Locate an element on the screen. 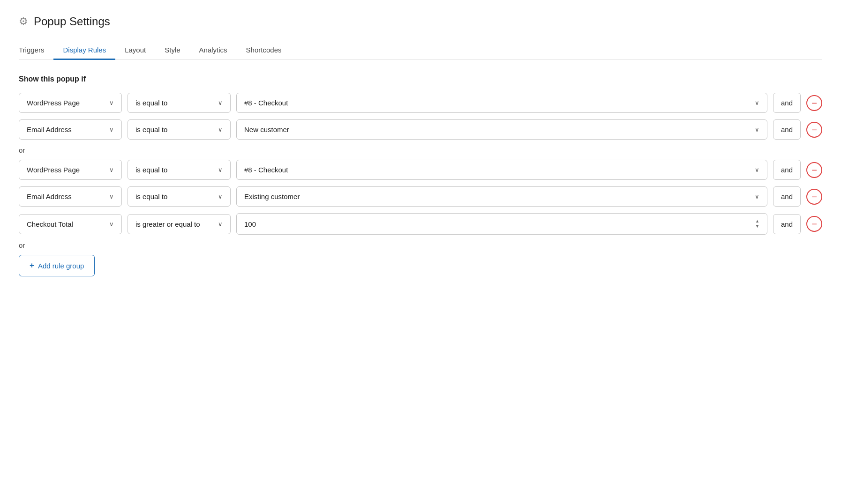 The height and width of the screenshot is (504, 841). and-button-2-2: and is located at coordinates (787, 197).